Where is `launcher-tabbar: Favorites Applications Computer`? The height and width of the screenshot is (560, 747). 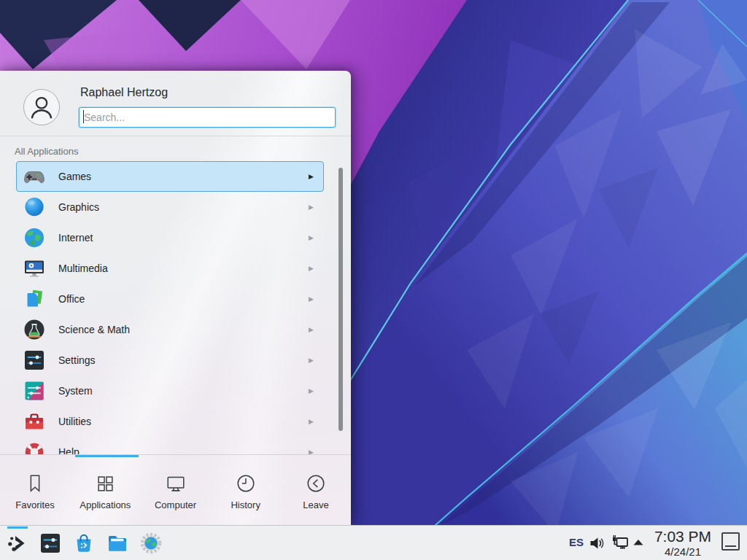
launcher-tabbar: Favorites Applications Computer is located at coordinates (175, 491).